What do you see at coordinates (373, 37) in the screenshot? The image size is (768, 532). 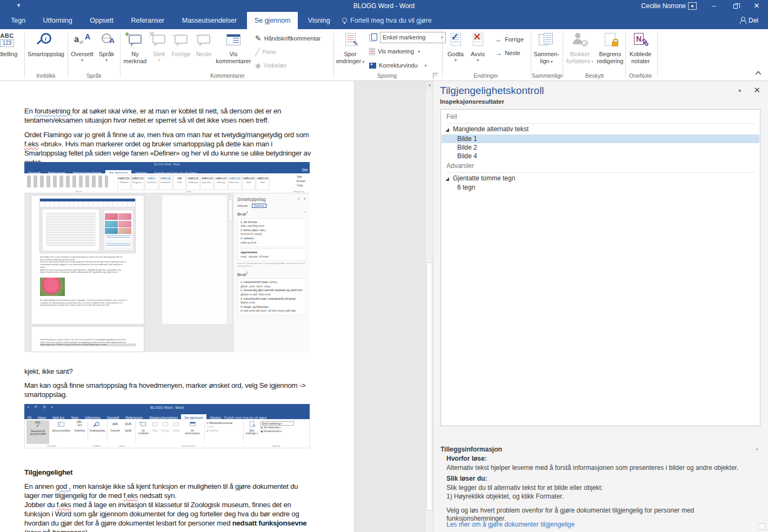 I see `display-for-review-icon` at bounding box center [373, 37].